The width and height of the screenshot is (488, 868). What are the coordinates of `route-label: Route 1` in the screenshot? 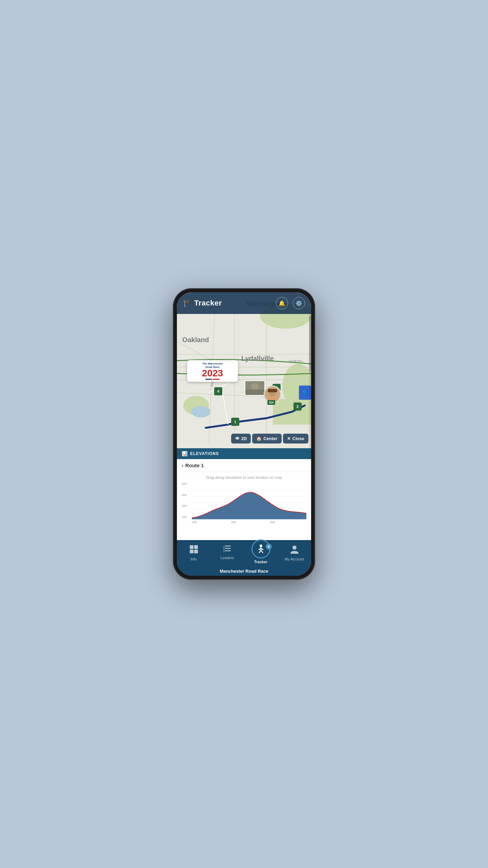 It's located at (195, 465).